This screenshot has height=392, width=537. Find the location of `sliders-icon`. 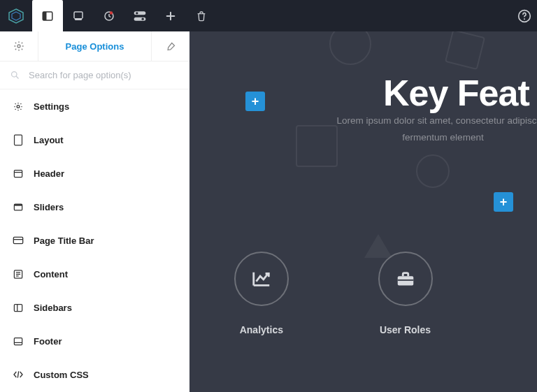

sliders-icon is located at coordinates (18, 207).